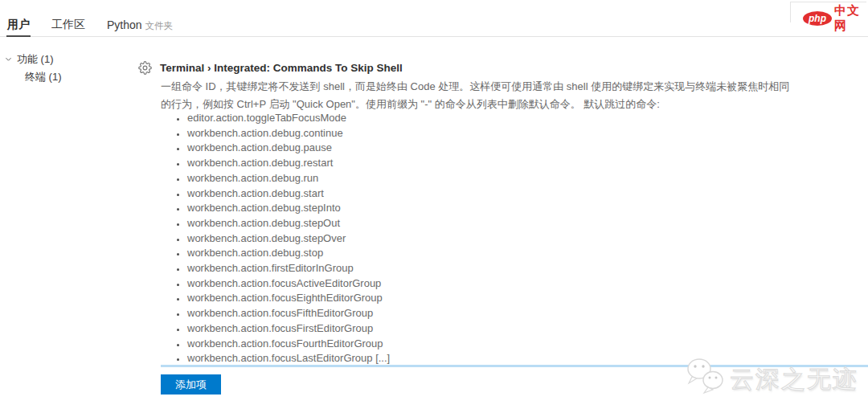  Describe the element at coordinates (289, 344) in the screenshot. I see `command-list-item: workbench.action.focusFourthEditorGroup` at that location.